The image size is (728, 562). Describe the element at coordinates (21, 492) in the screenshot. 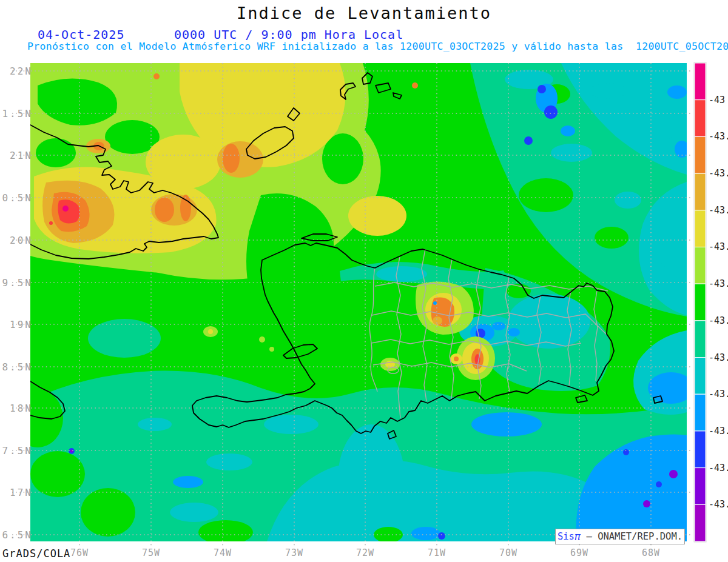

I see `lat-tick-label: 17N` at that location.